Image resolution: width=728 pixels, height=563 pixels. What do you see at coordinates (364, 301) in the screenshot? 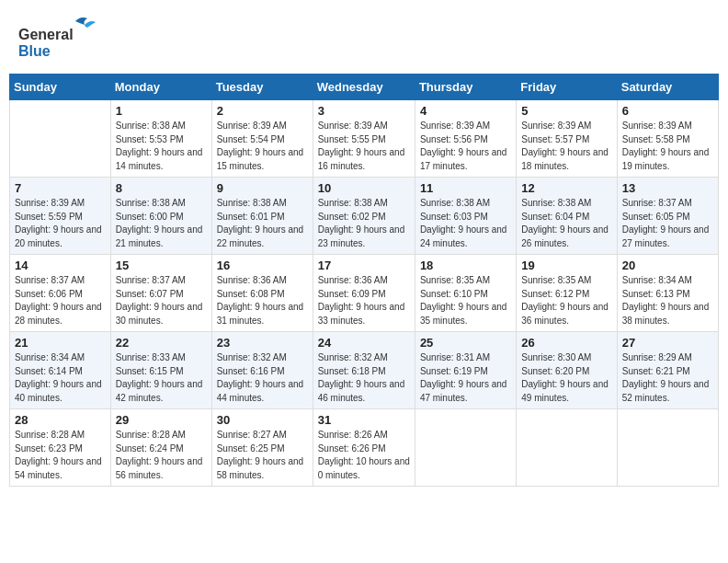
I see `day-info: Sunrise: 8:36 AMSunset: 6:09 PMDaylight:…` at bounding box center [364, 301].